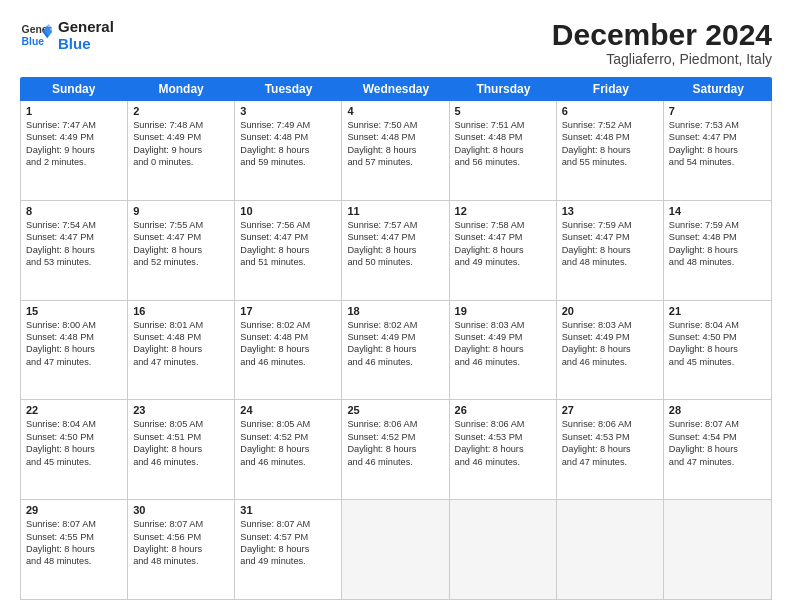 The height and width of the screenshot is (612, 792). What do you see at coordinates (718, 244) in the screenshot?
I see `cell-info: Sunrise: 7:59 AM Sunset: 4:48 PM Dayligh…` at bounding box center [718, 244].